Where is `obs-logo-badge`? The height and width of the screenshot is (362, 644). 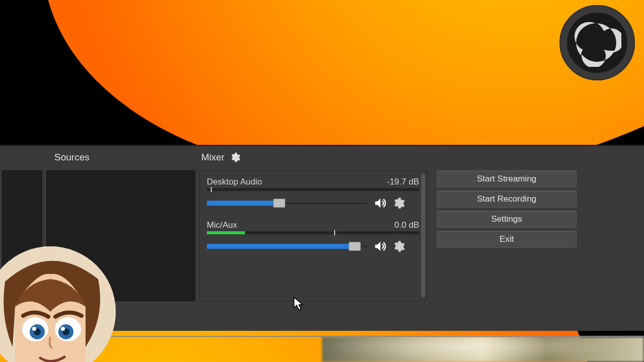 obs-logo-badge is located at coordinates (597, 43).